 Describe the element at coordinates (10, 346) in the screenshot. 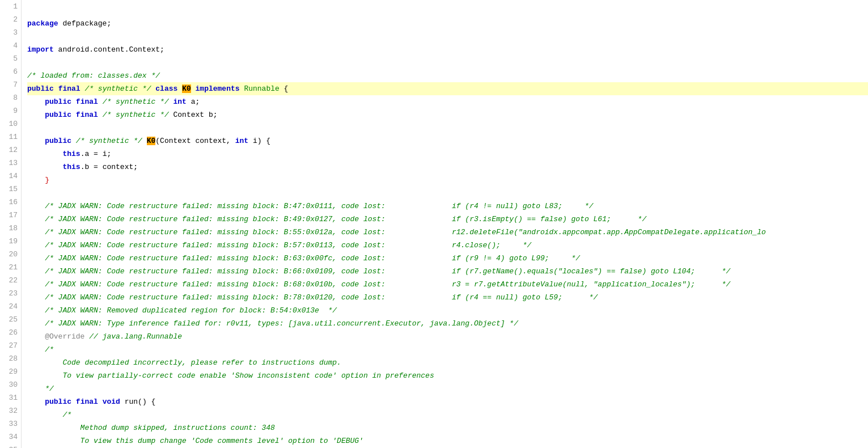

I see `line-number-27: 27` at that location.